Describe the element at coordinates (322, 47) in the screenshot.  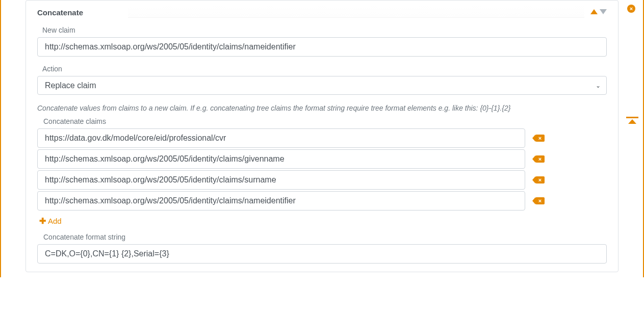
I see `new-claim-input` at that location.